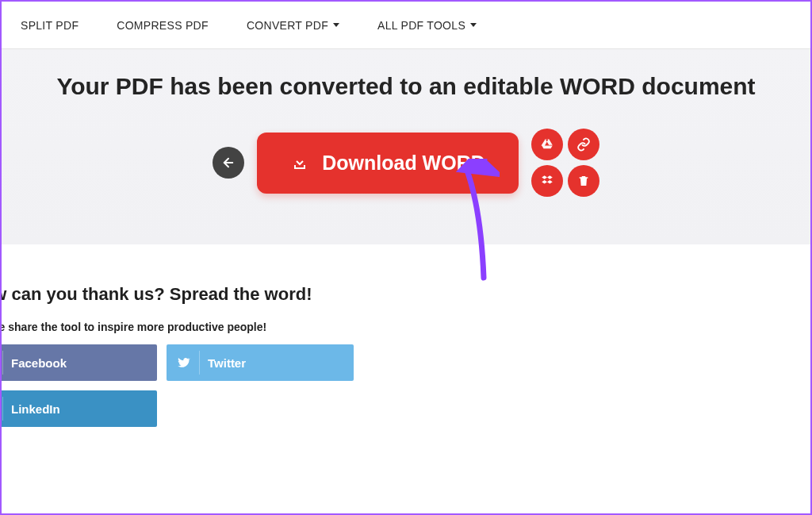 This screenshot has width=812, height=515. I want to click on nav-item-label: COMPRESS PDF, so click(163, 25).